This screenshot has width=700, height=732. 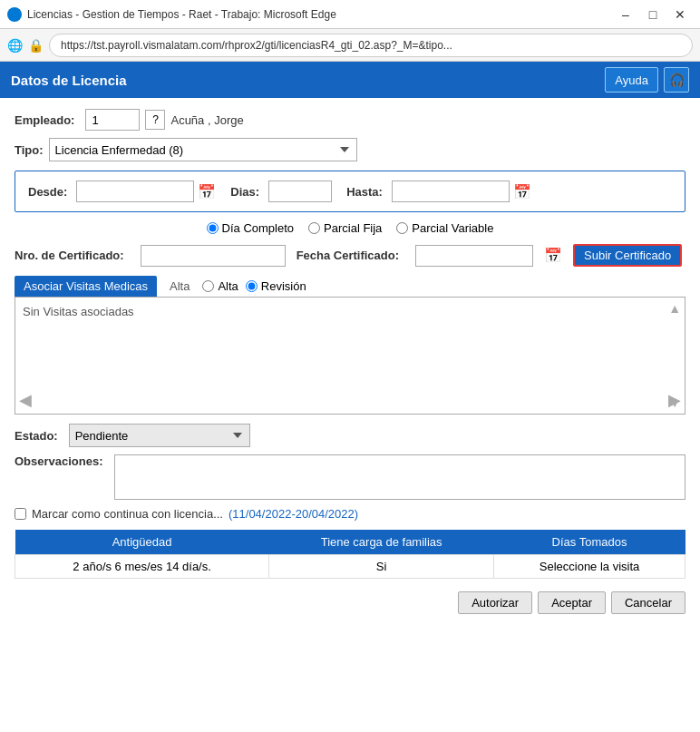 What do you see at coordinates (142, 542) in the screenshot?
I see `col-antiguedad: Antigüedad` at bounding box center [142, 542].